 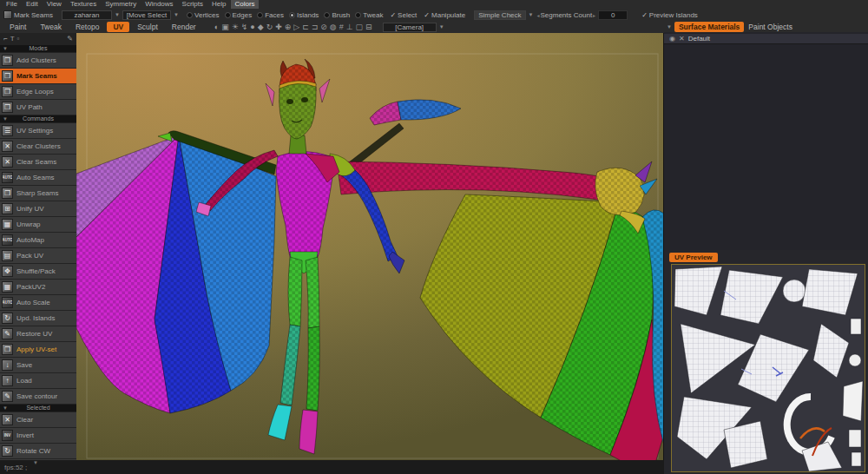 What do you see at coordinates (38, 349) in the screenshot?
I see `sidebar-item-apply-uv-set: ❒Apply UV-set` at bounding box center [38, 349].